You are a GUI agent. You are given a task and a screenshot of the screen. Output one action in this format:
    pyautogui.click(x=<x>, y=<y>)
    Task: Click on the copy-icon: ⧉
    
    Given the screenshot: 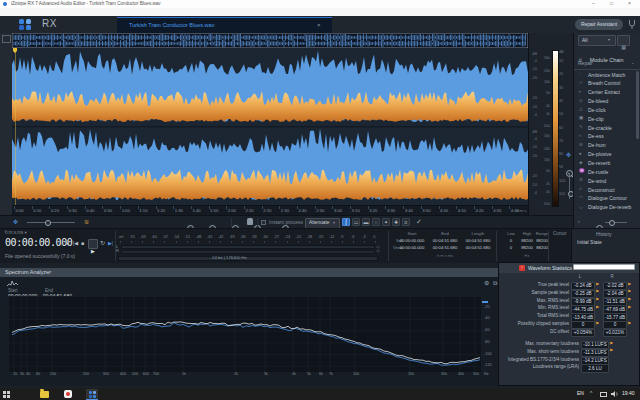 What is the action you would take?
    pyautogui.click(x=495, y=283)
    